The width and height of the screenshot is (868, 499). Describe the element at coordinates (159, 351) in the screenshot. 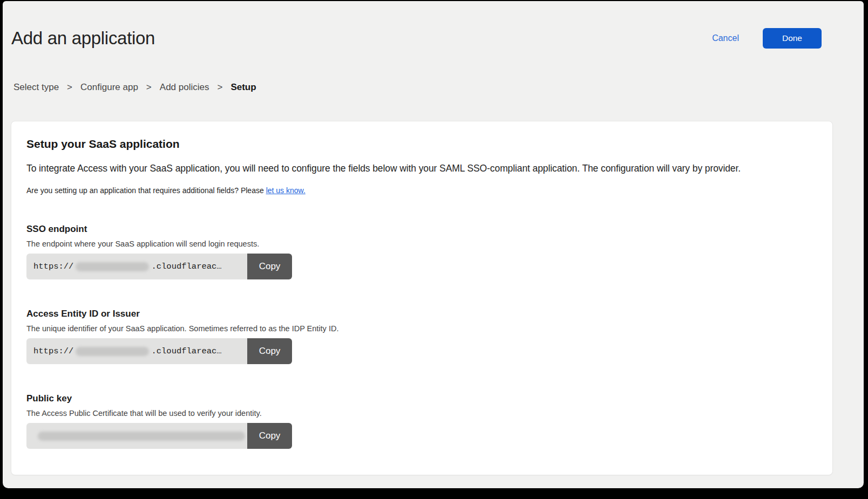

I see `access-entity-id-value-box: https:// .cloudflareac… Copy` at that location.